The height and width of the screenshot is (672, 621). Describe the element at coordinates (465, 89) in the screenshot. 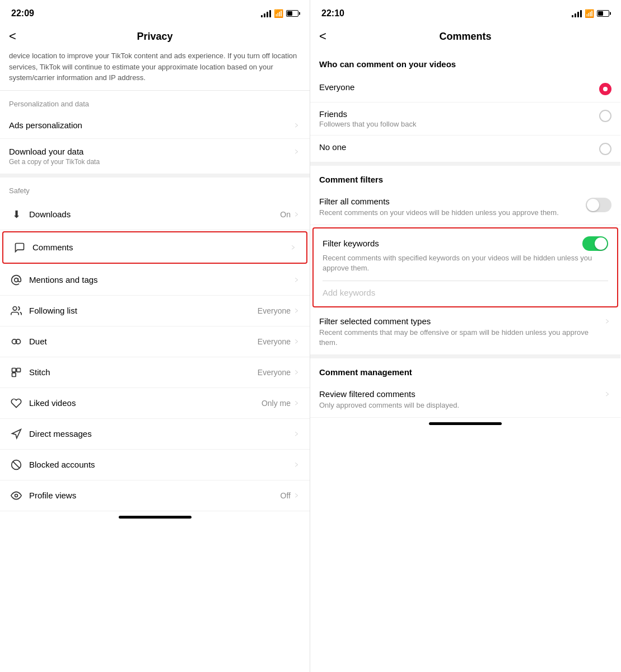

I see `radio-everyone: Everyone` at that location.